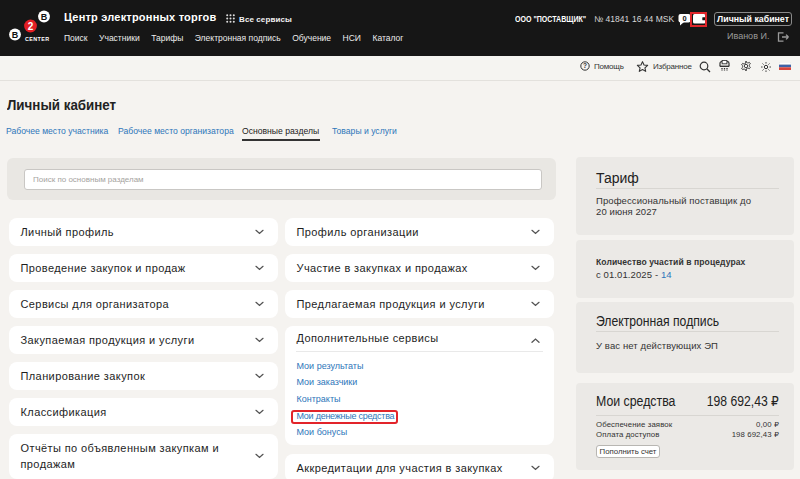 The image size is (800, 479). I want to click on svg-text: 0, so click(684, 18).